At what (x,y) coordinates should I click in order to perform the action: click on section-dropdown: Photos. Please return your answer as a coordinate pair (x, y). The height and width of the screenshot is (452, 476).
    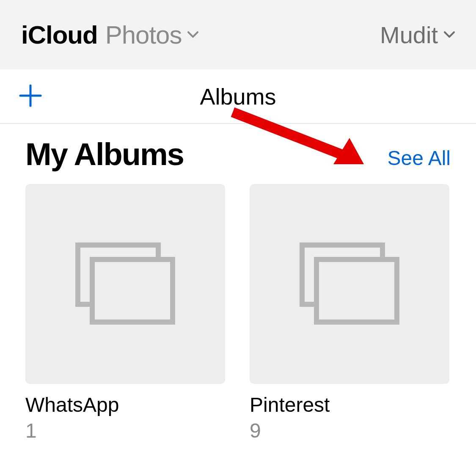
    Looking at the image, I should click on (152, 35).